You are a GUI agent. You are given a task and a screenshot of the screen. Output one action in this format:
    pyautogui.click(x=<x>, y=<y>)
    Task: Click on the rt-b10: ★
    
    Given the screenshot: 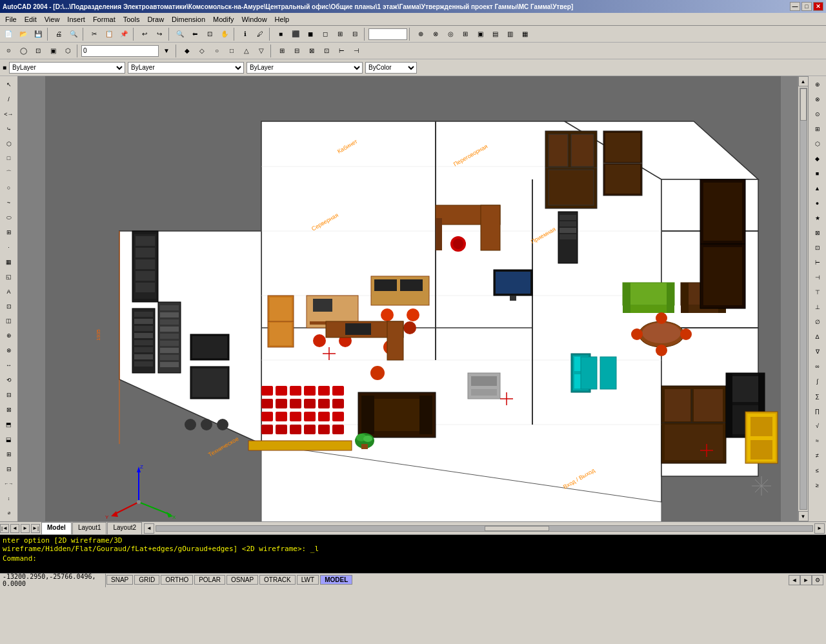 What is the action you would take?
    pyautogui.click(x=818, y=218)
    